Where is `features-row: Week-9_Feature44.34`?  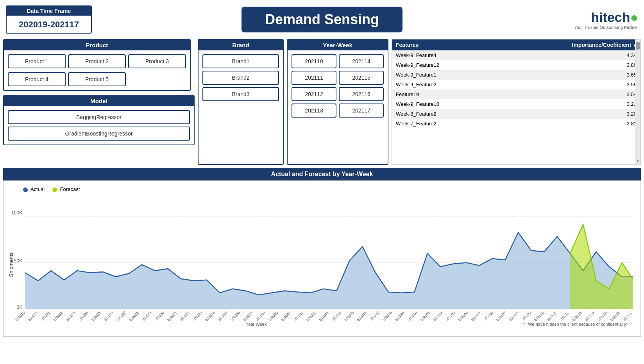
features-row: Week-9_Feature44.34 is located at coordinates (516, 55).